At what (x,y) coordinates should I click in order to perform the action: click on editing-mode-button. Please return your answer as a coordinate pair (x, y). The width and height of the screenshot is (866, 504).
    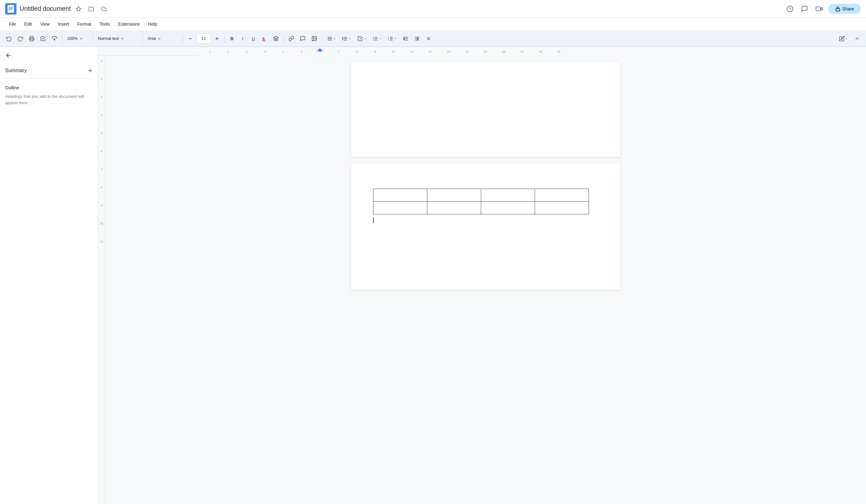
    Looking at the image, I should click on (844, 38).